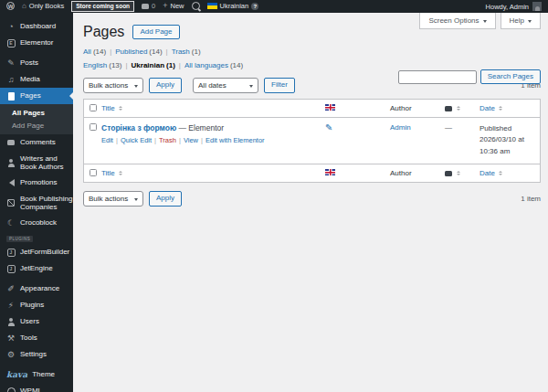  What do you see at coordinates (195, 5) in the screenshot?
I see `wpml-icon` at bounding box center [195, 5].